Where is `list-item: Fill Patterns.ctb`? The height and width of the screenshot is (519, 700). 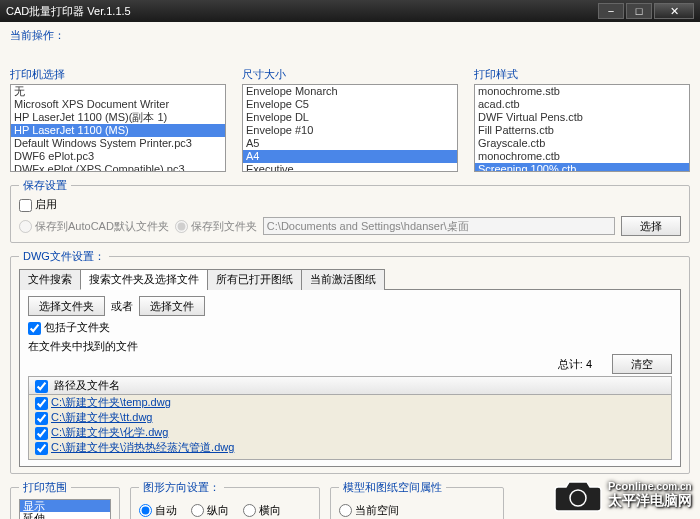
list-item: Fill Patterns.ctb is located at coordinates (582, 130).